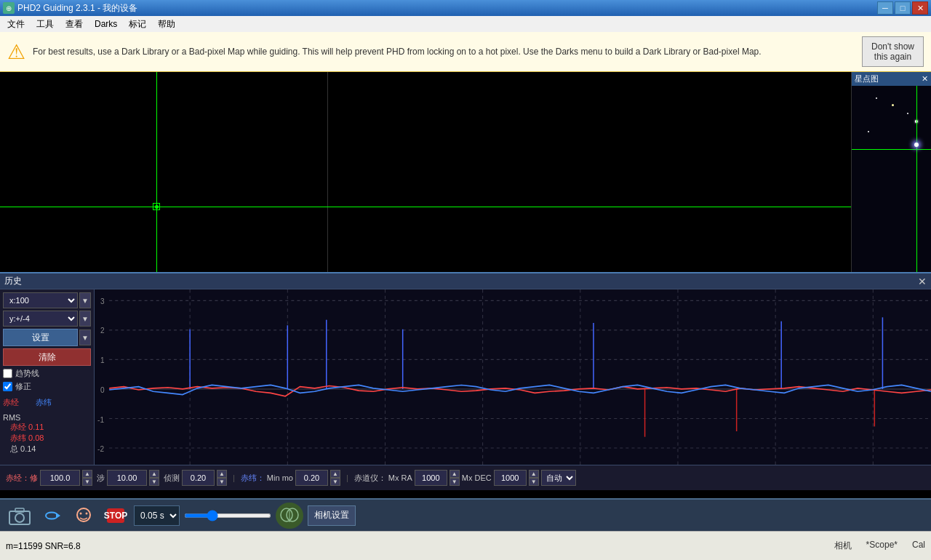 Image resolution: width=931 pixels, height=560 pixels. I want to click on star-map-close: ✕, so click(925, 79).